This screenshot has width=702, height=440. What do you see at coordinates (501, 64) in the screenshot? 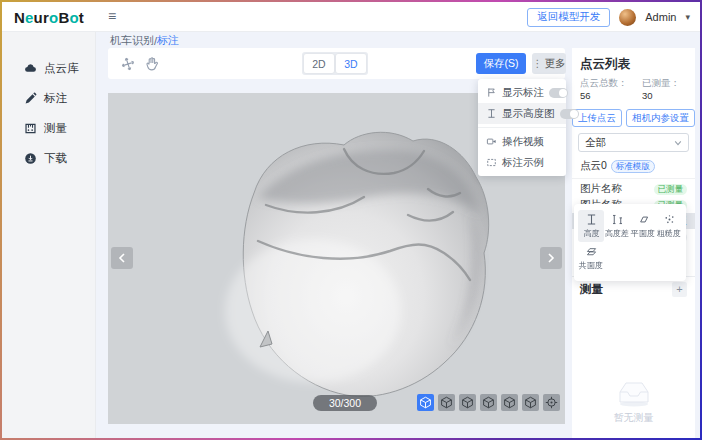
I see `save-button: 保存(S)` at bounding box center [501, 64].